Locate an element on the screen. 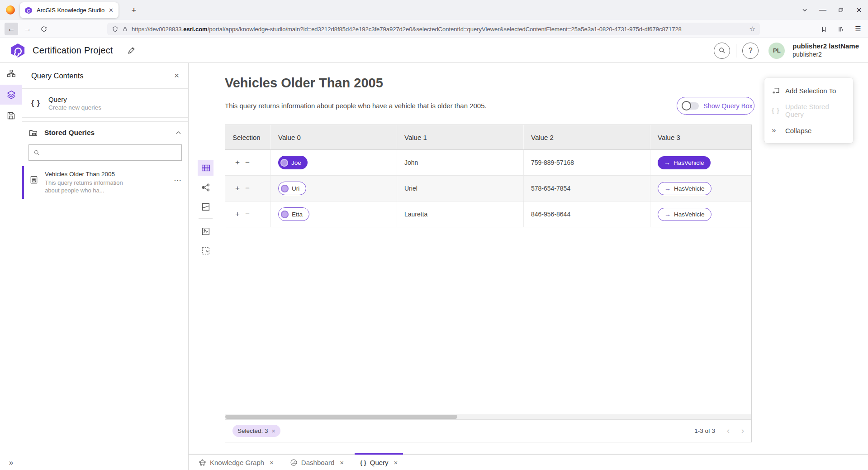 The height and width of the screenshot is (470, 868). table-row: + − Joe John 759-889-57168 →HasVehicle is located at coordinates (489, 163).